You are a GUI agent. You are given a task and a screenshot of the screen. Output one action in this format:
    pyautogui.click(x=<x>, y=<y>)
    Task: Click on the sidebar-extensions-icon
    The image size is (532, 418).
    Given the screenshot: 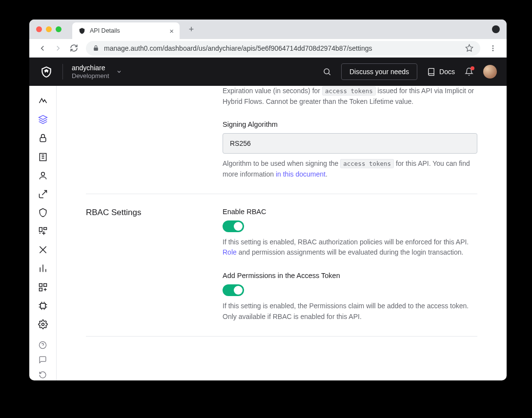 What is the action you would take?
    pyautogui.click(x=43, y=306)
    